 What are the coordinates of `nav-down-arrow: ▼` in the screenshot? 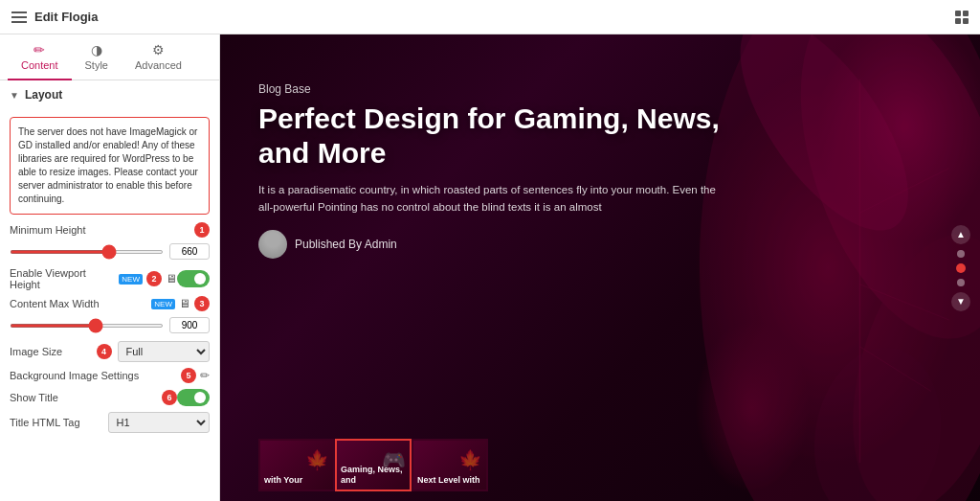 It's located at (961, 302).